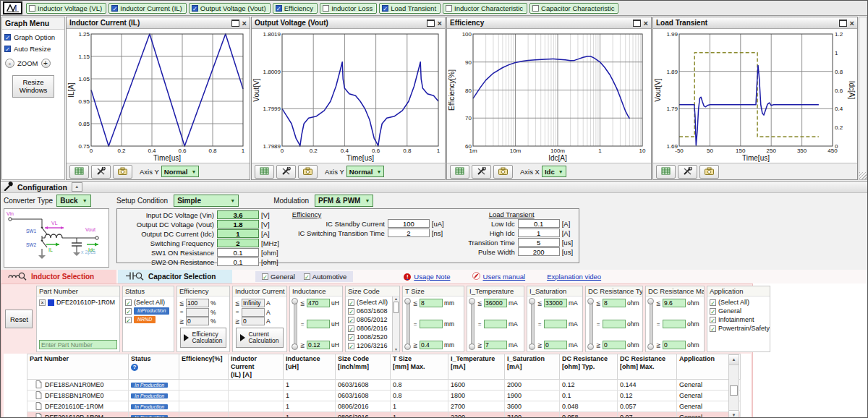  I want to click on efficiency-equal-input, so click(197, 312).